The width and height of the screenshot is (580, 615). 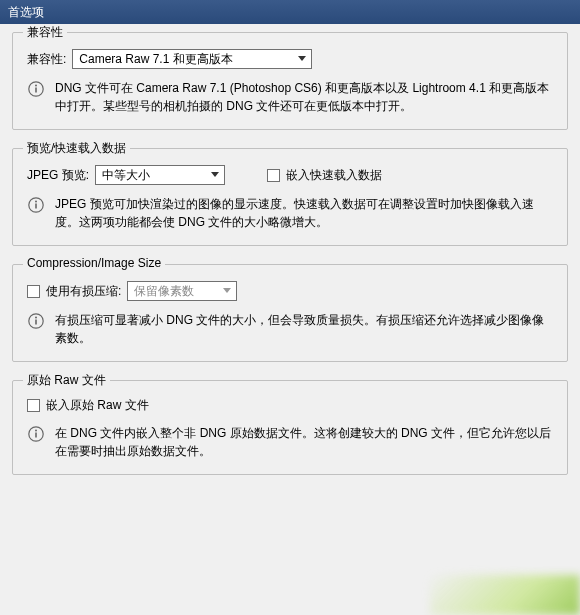 I want to click on group-raw: 原始 Raw 文件 嵌入原始 Raw 文件 在 DNG 文件内嵌入整个非 DNG…, so click(x=290, y=428).